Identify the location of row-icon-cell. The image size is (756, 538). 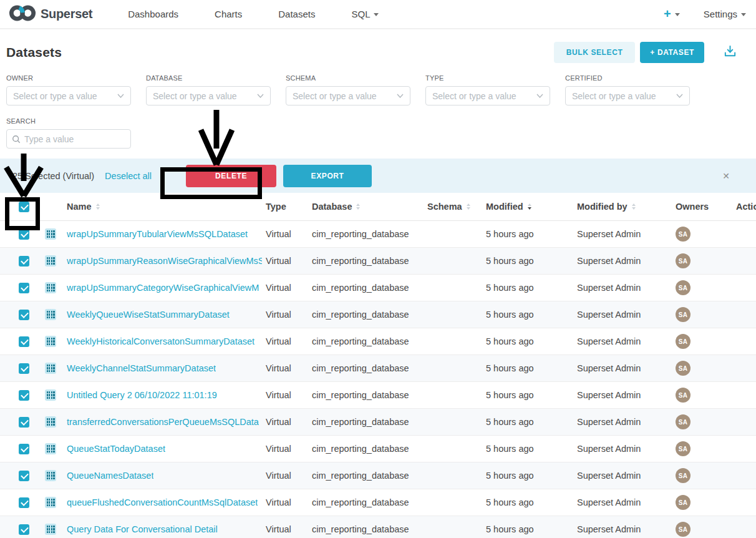
(52, 234).